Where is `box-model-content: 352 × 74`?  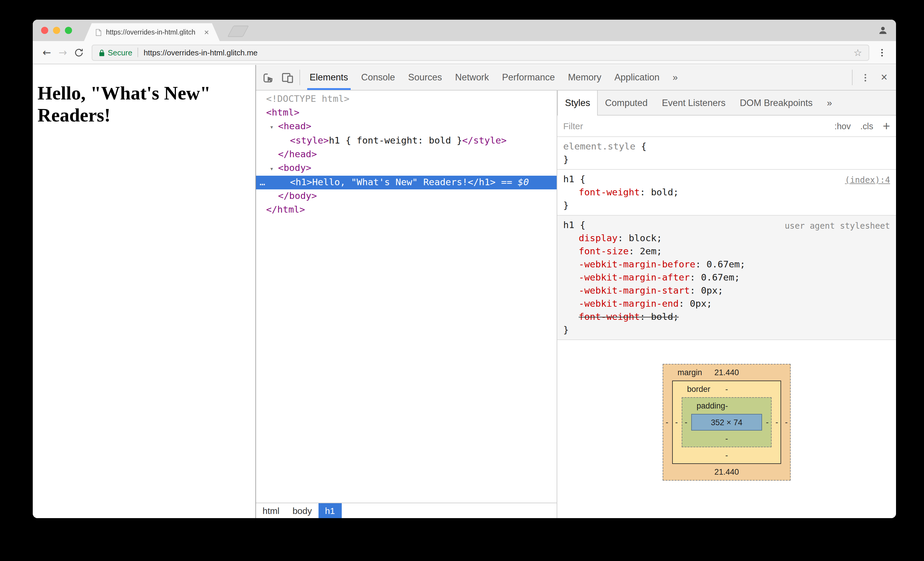 box-model-content: 352 × 74 is located at coordinates (727, 422).